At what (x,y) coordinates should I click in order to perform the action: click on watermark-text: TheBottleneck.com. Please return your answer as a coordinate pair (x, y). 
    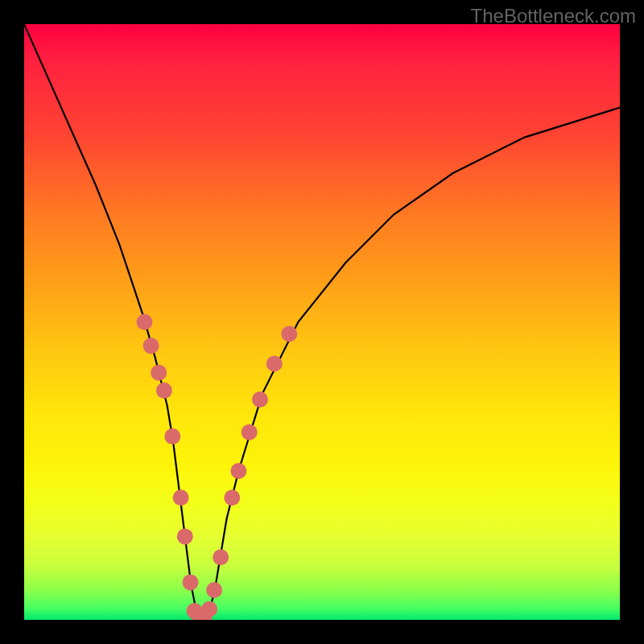
    Looking at the image, I should click on (554, 16).